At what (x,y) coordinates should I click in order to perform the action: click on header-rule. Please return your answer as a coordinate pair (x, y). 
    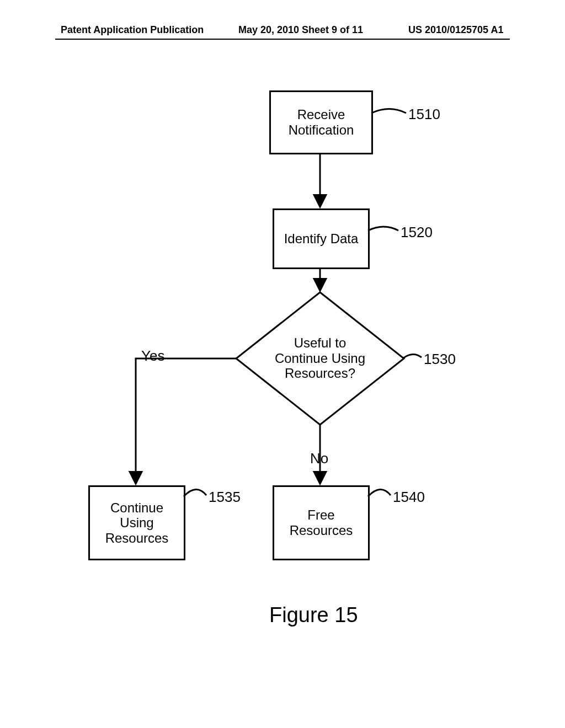
    Looking at the image, I should click on (282, 39).